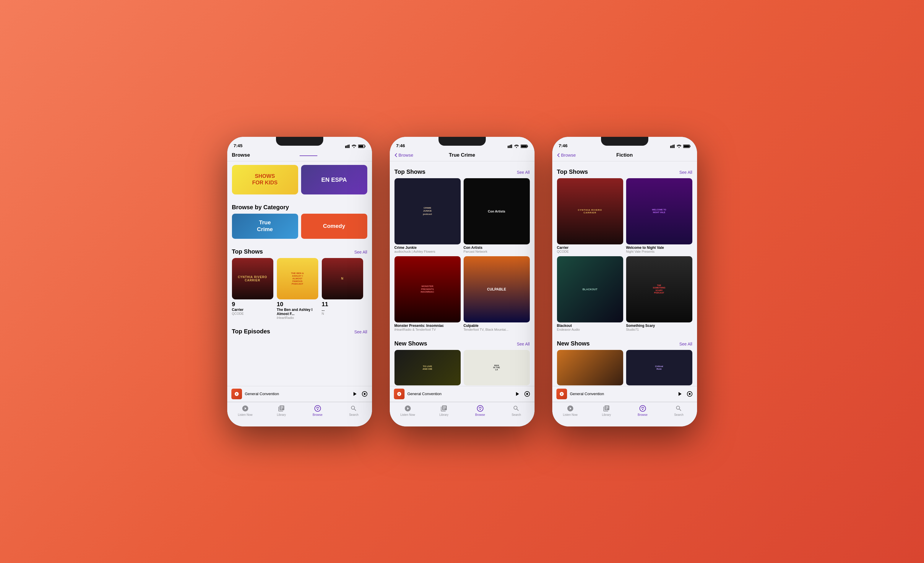 This screenshot has width=924, height=563. What do you see at coordinates (496, 251) in the screenshot?
I see `grid-author-con-artists: Parcast Network` at bounding box center [496, 251].